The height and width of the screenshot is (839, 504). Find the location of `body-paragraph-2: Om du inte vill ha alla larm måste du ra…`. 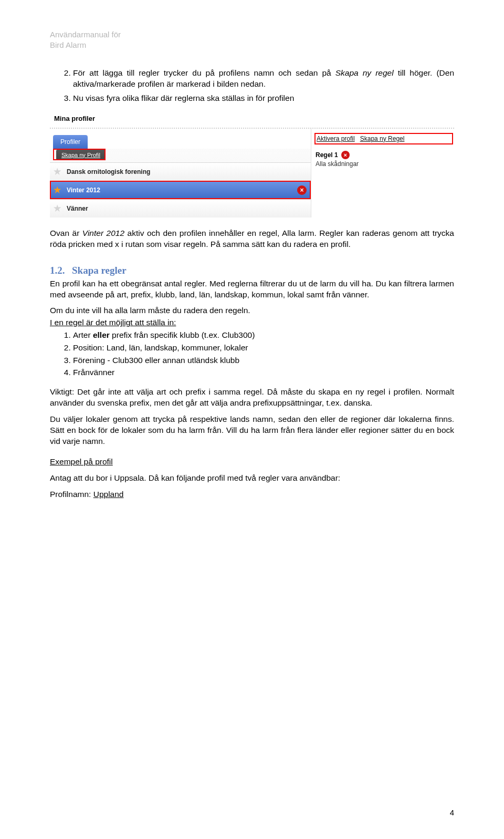

body-paragraph-2: Om du inte vill ha alla larm måste du ra… is located at coordinates (252, 311).